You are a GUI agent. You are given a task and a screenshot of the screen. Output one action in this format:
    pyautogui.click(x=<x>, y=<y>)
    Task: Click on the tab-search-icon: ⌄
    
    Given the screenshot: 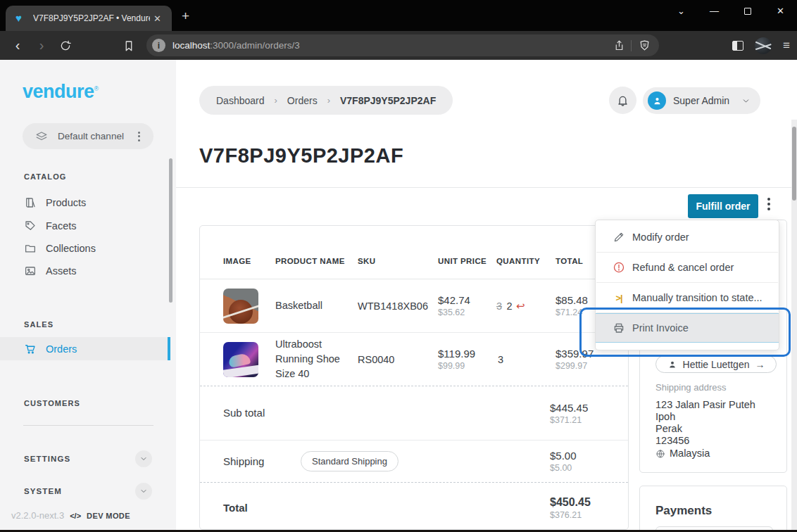 What is the action you would take?
    pyautogui.click(x=682, y=11)
    